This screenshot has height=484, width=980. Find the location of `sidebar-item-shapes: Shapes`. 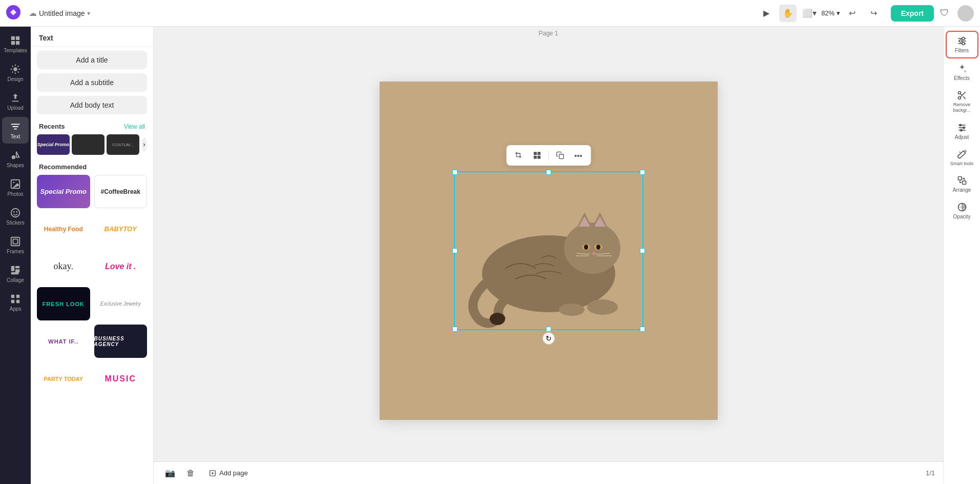

sidebar-item-shapes: Shapes is located at coordinates (15, 159).